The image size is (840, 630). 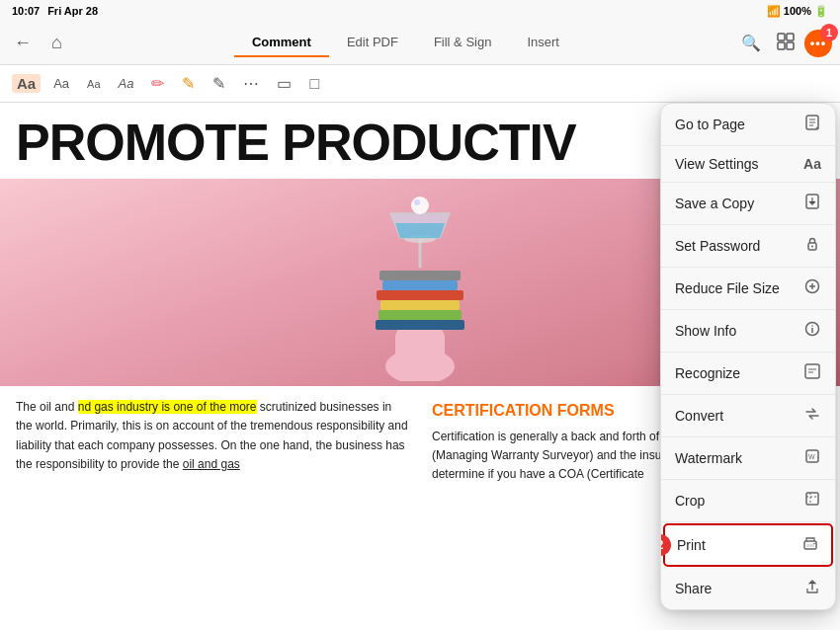 I want to click on ann-text-3: Aa, so click(x=93, y=84).